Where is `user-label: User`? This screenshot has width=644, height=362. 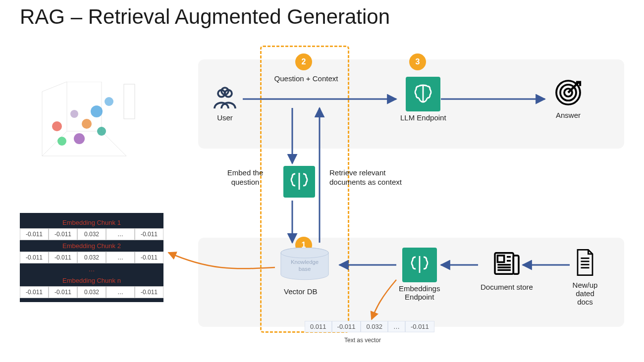 user-label: User is located at coordinates (225, 118).